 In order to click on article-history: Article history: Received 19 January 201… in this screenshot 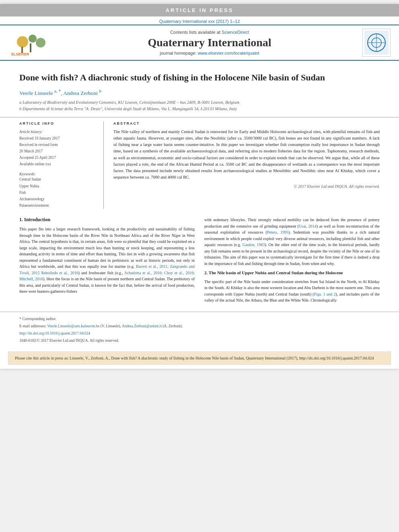, I will do `click(58, 148)`.